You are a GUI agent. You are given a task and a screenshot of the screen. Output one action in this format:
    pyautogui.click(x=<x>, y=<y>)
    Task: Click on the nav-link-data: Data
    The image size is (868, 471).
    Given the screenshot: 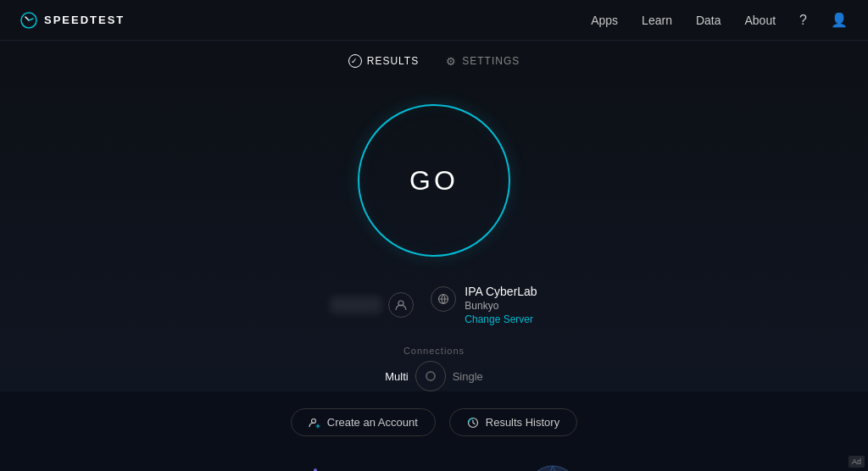 What is the action you would take?
    pyautogui.click(x=709, y=20)
    